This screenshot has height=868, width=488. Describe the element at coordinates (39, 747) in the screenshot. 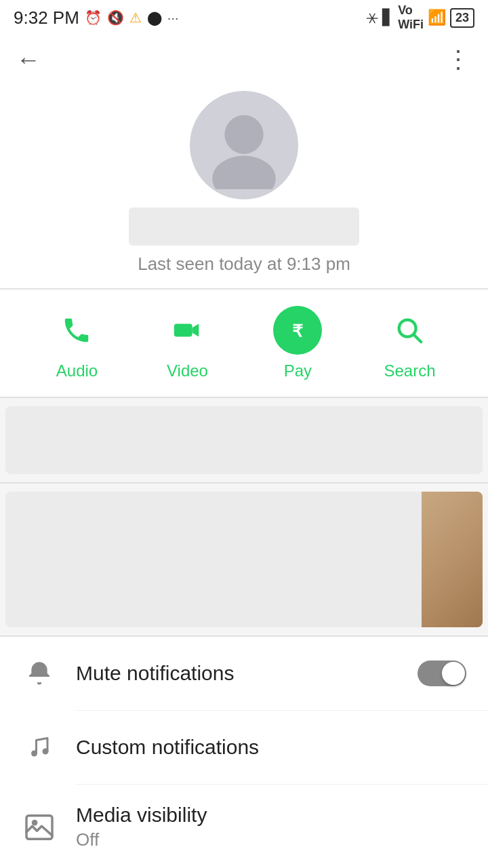

I see `music-note-icon-container` at that location.